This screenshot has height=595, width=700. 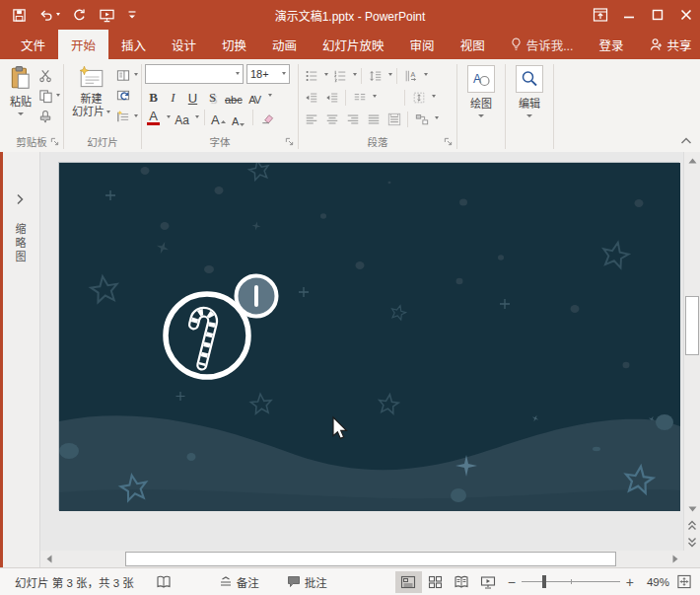 What do you see at coordinates (611, 44) in the screenshot?
I see `sign-in-button: 登录` at bounding box center [611, 44].